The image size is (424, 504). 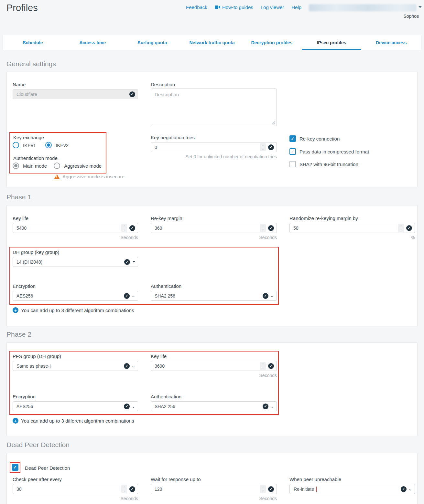 I want to click on phase2-encryption-select: AES256 ✓ ⌄, so click(x=75, y=406).